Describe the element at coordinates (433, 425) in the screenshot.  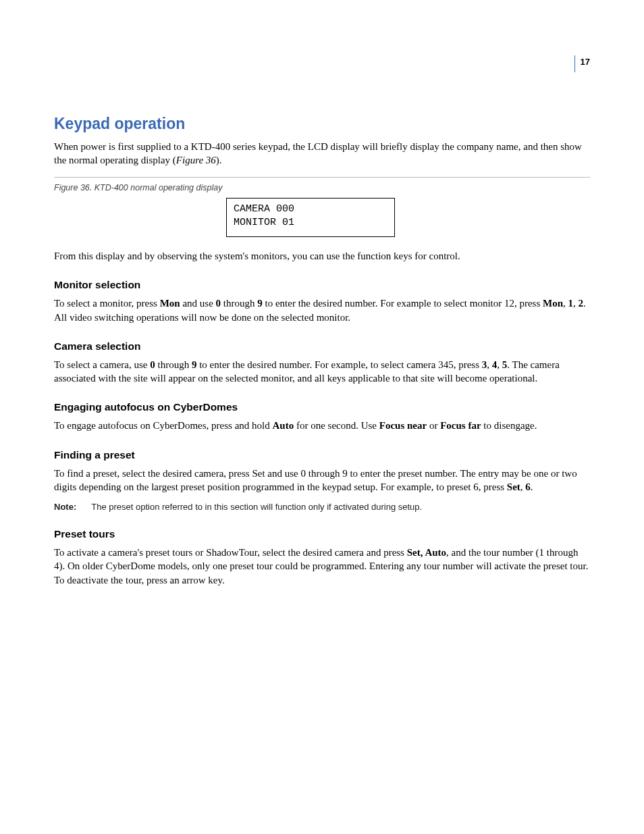
I see `text: or` at that location.